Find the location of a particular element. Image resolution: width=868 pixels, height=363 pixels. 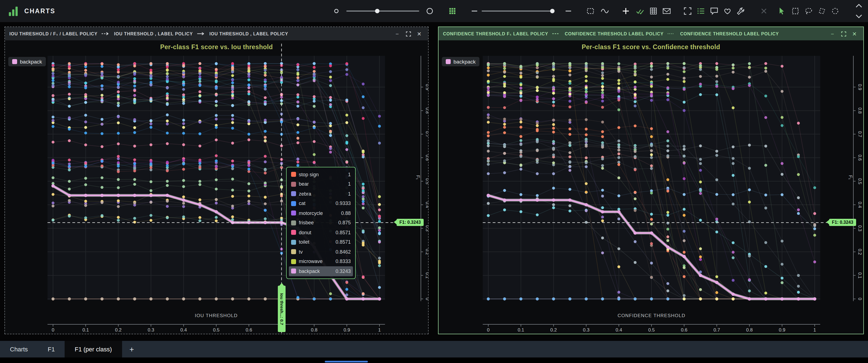

opacity-slider is located at coordinates (518, 11).